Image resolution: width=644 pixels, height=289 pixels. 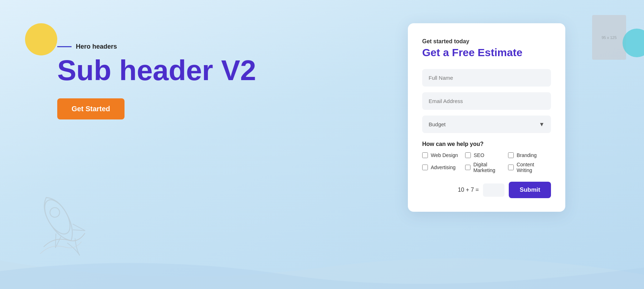 What do you see at coordinates (444, 167) in the screenshot?
I see `checkbox-advertising: Advertising` at bounding box center [444, 167].